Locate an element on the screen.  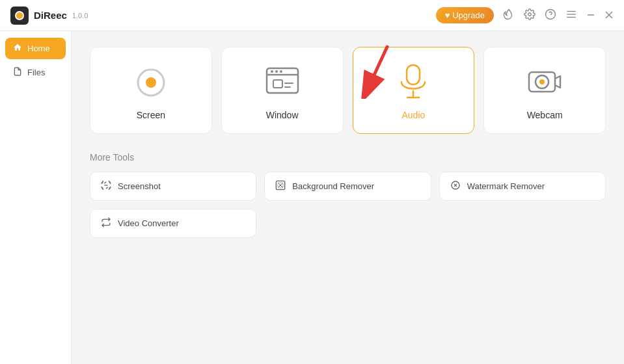
window-card-icon is located at coordinates (282, 83).